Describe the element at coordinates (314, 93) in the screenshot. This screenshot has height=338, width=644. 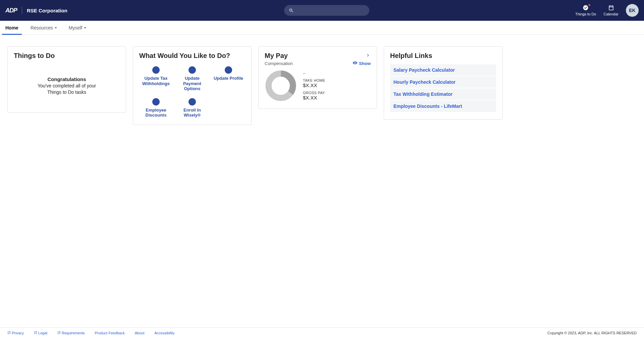
I see `gross-label: GROSS PAY` at that location.